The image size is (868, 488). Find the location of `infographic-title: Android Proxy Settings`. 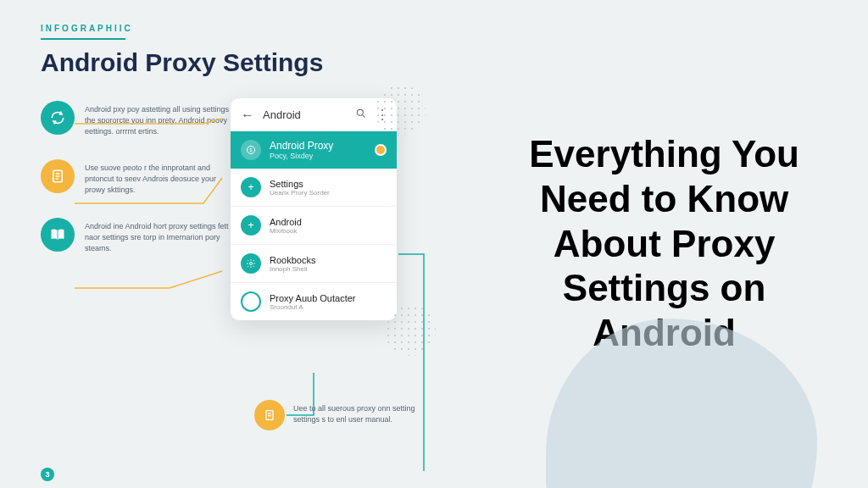

infographic-title: Android Proxy Settings is located at coordinates (251, 63).